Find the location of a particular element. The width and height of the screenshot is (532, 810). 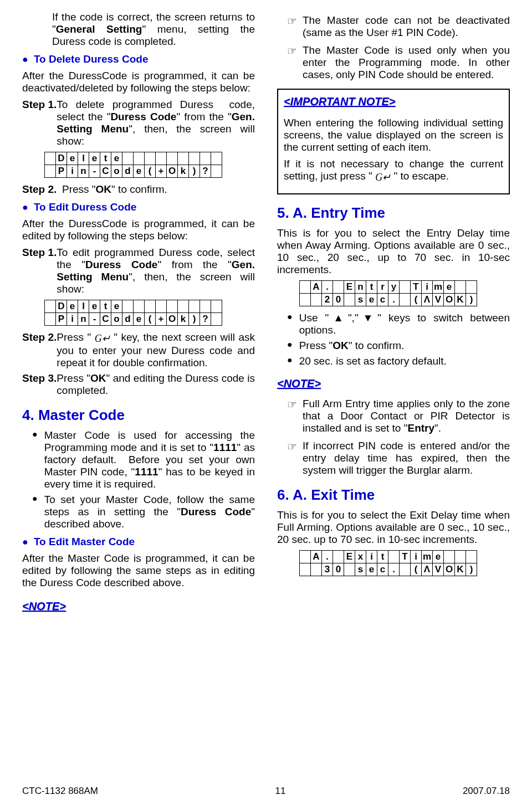

master-bullet-1: ● Master Code is used for accessing the … is located at coordinates (144, 460).